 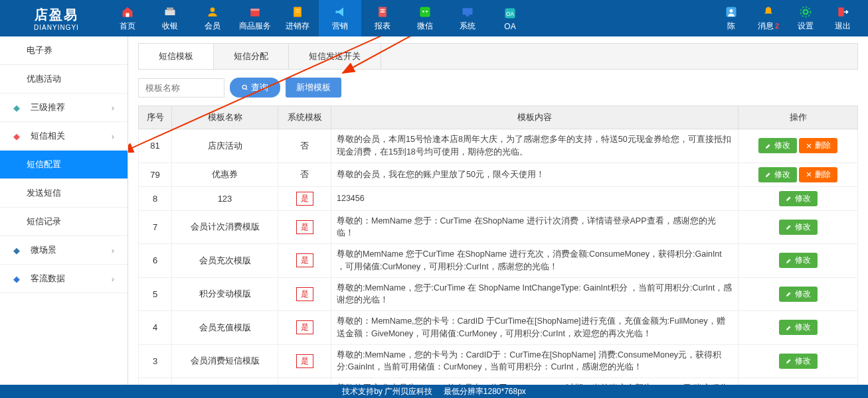 I want to click on nav-label: 营销, so click(x=340, y=27).